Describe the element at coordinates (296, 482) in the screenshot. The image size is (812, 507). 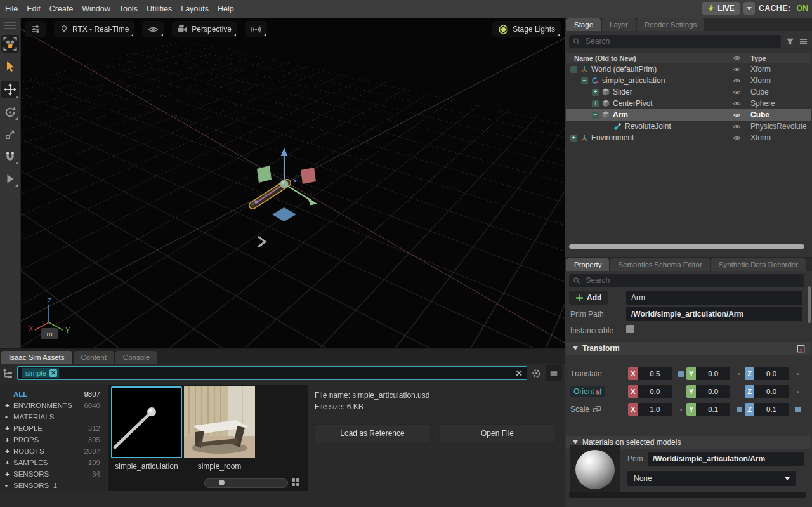
I see `grid-view-button` at that location.